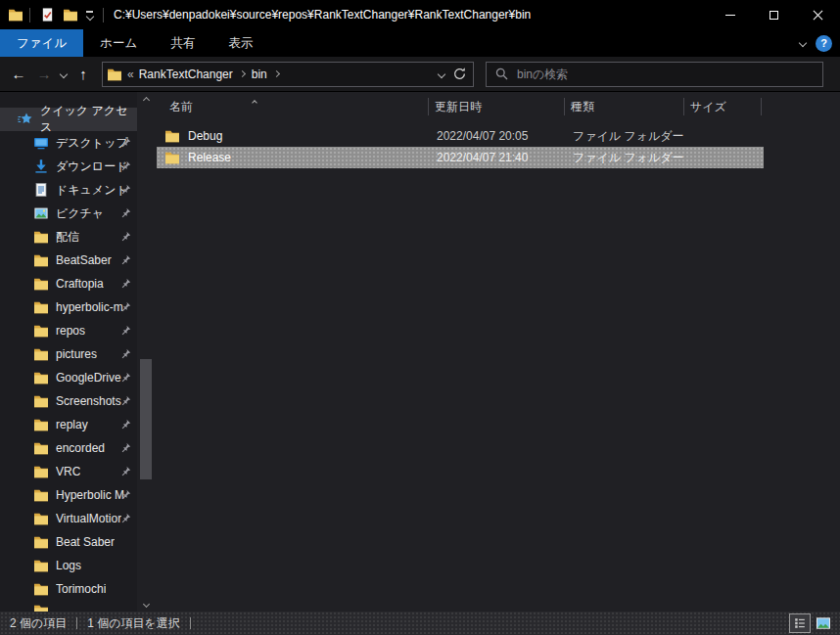  I want to click on sidebar-item: repos, so click(69, 331).